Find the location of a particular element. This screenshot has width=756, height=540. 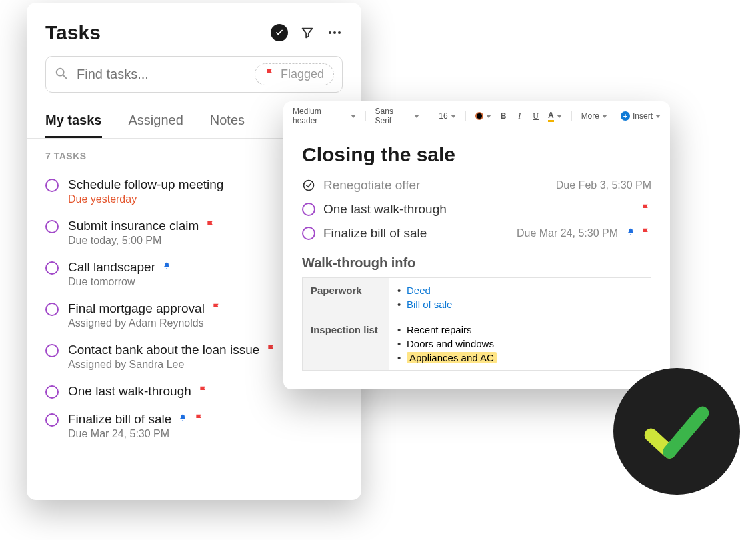

underline-button: U is located at coordinates (536, 116).